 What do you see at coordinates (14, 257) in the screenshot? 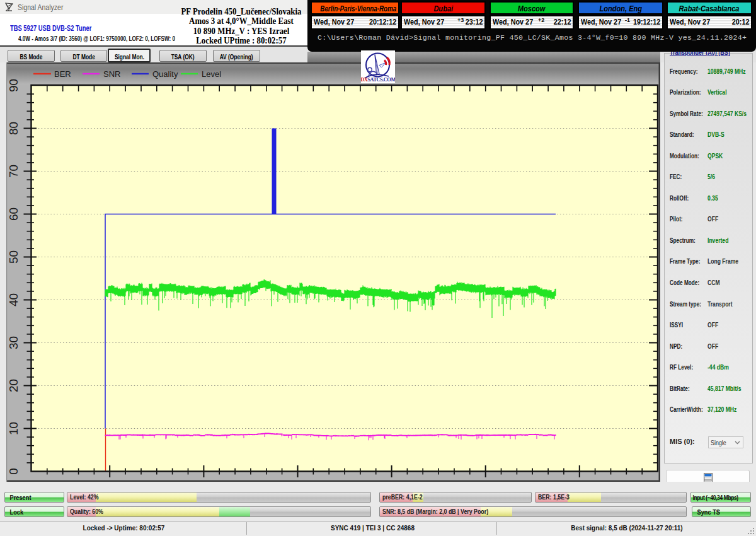
I see `svg-text: 50` at bounding box center [14, 257].